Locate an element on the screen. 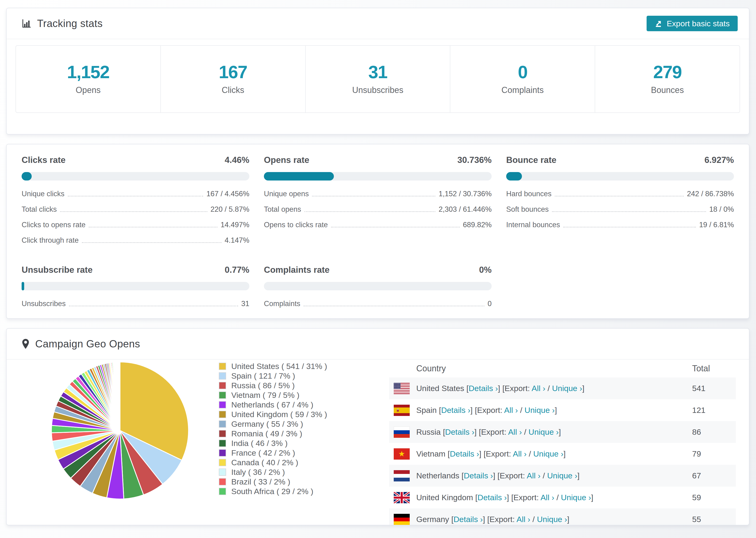 The width and height of the screenshot is (756, 538). geo-table-row-spain: Spain [Details ›] [Export: All › / Uniqu… is located at coordinates (563, 410).